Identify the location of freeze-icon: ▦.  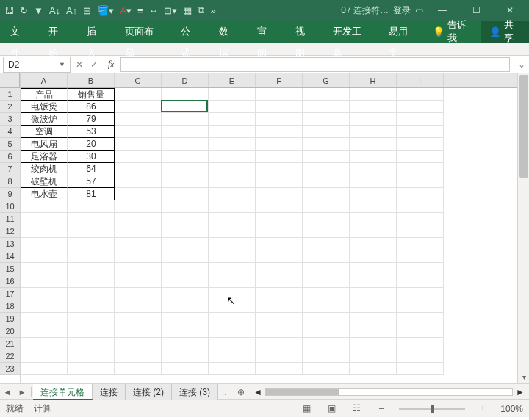
(187, 10).